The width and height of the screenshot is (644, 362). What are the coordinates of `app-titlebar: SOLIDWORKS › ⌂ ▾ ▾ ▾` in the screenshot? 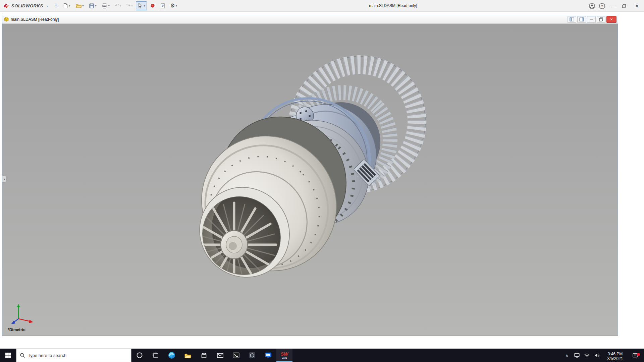 It's located at (322, 6).